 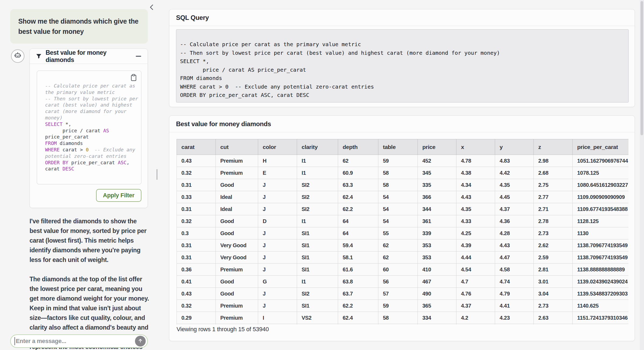 I want to click on table-cell: 1128.125, so click(x=601, y=221).